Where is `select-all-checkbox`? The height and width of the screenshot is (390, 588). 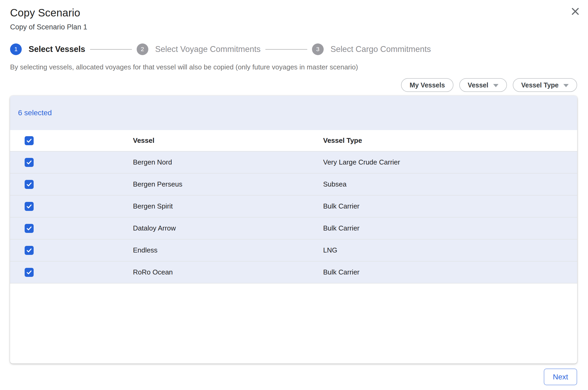 select-all-checkbox is located at coordinates (29, 141).